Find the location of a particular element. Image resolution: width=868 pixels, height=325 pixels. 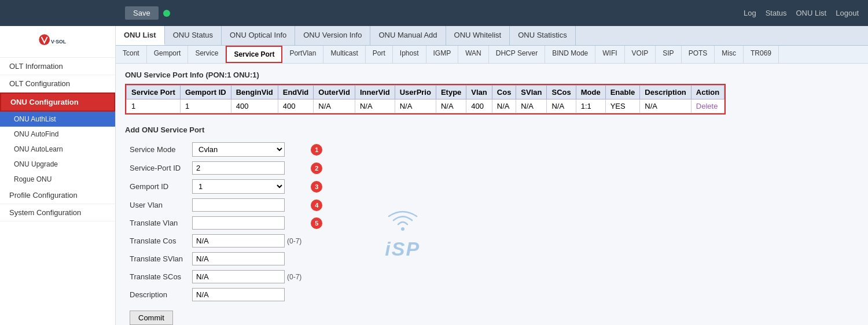

sidebar-item-profile-config: Profile Configuration is located at coordinates (58, 195).